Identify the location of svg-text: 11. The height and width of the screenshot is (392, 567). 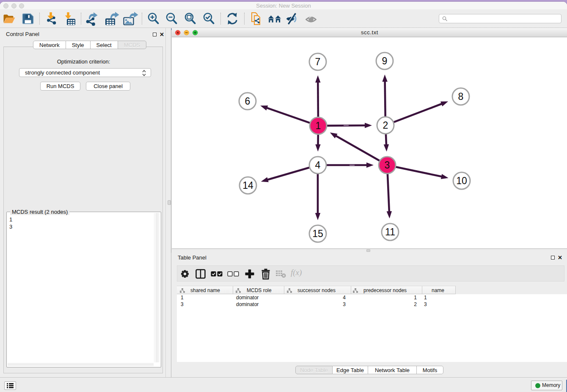
(390, 232).